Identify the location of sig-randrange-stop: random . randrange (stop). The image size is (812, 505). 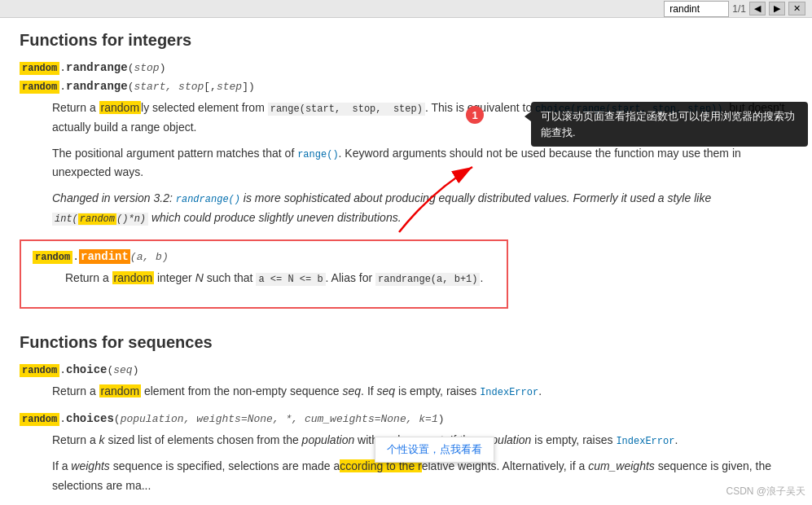
(406, 68).